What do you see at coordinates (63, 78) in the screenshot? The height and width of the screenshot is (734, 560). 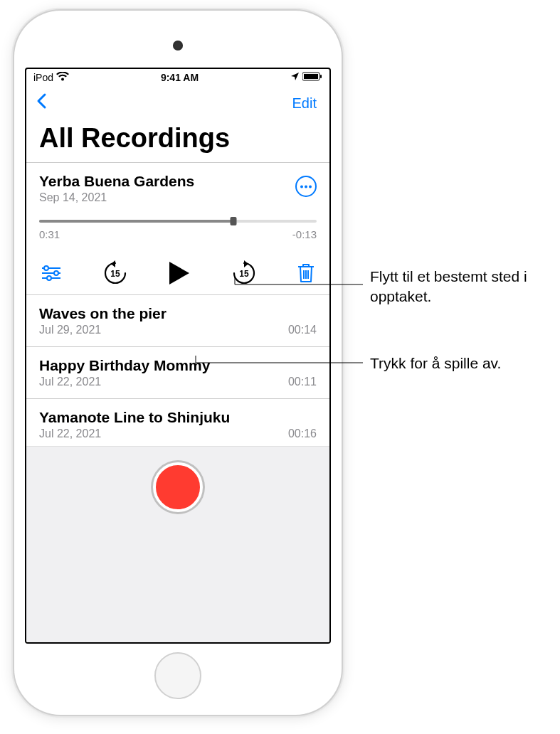 I see `wifi-icon` at bounding box center [63, 78].